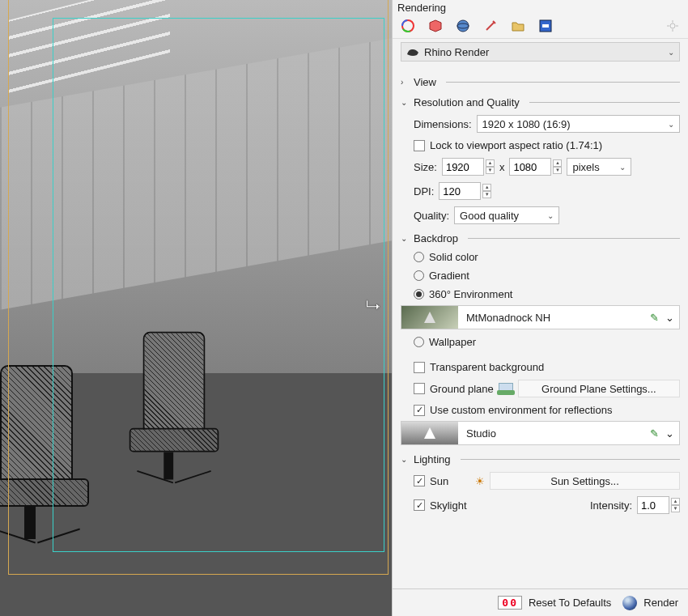 The height and width of the screenshot is (616, 688). What do you see at coordinates (521, 410) in the screenshot?
I see `custom-refl-label: Use custom environment for reflections` at bounding box center [521, 410].